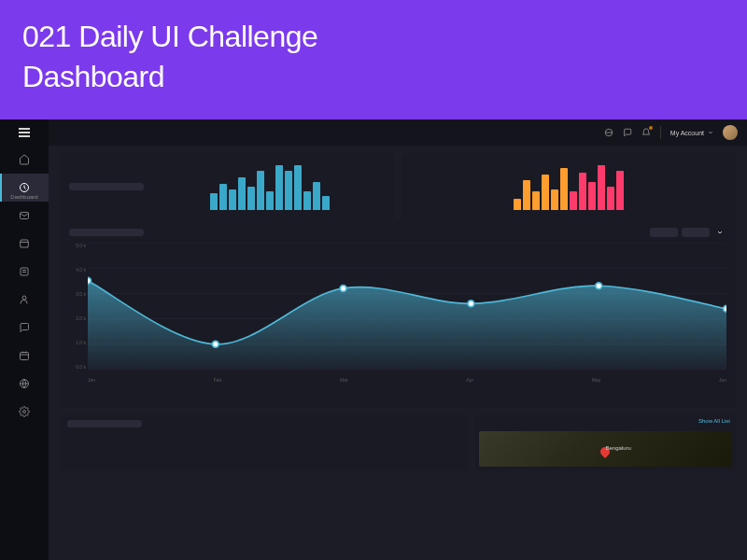  I want to click on sidebar-item-orders, so click(24, 272).